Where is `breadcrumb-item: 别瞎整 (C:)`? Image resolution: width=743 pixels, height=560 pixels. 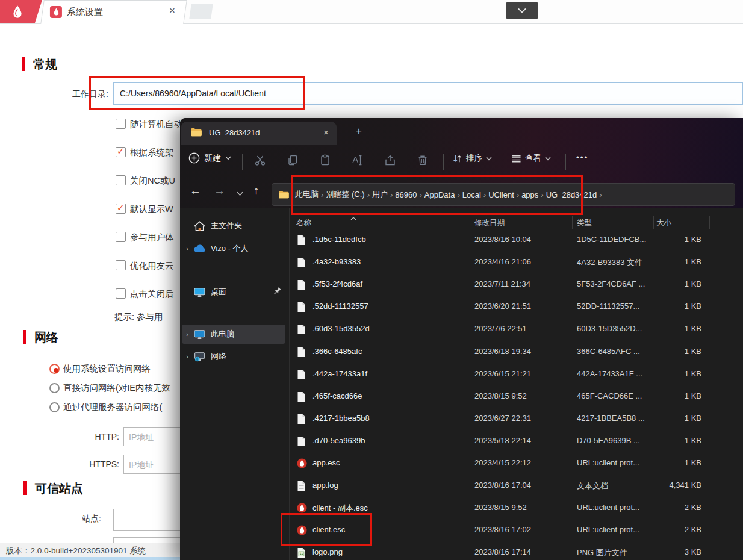 breadcrumb-item: 别瞎整 (C:) is located at coordinates (345, 194).